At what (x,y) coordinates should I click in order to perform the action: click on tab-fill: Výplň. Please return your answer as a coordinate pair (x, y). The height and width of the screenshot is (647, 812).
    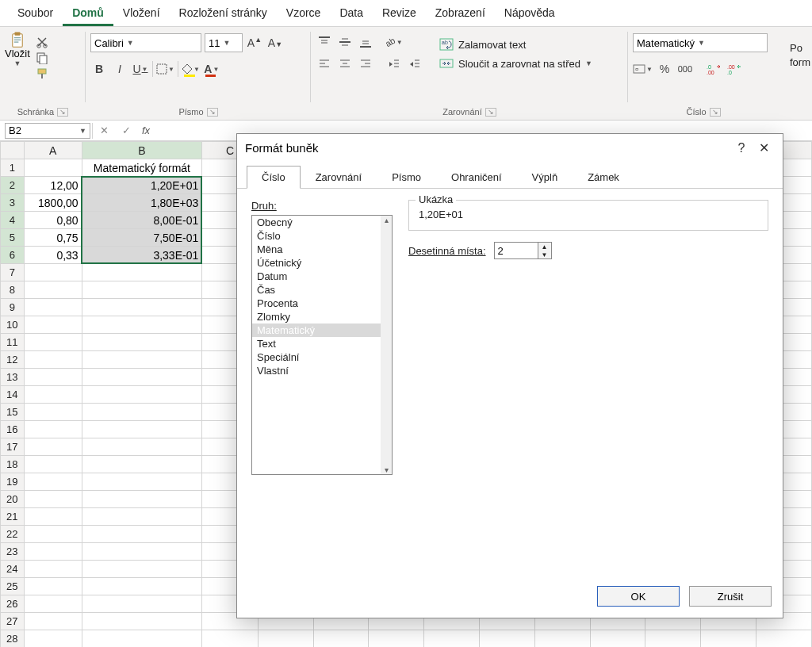
    Looking at the image, I should click on (546, 178).